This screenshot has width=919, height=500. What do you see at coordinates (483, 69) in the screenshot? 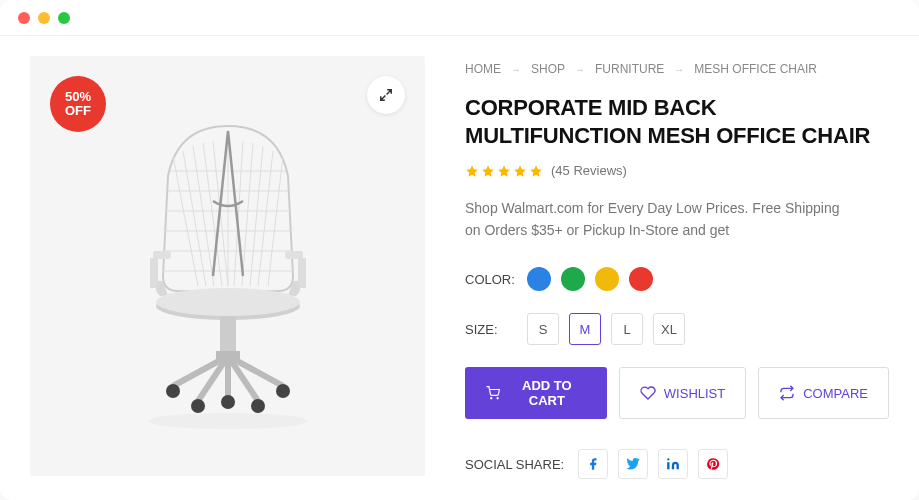
I see `breadcrumb-home: HOME` at bounding box center [483, 69].